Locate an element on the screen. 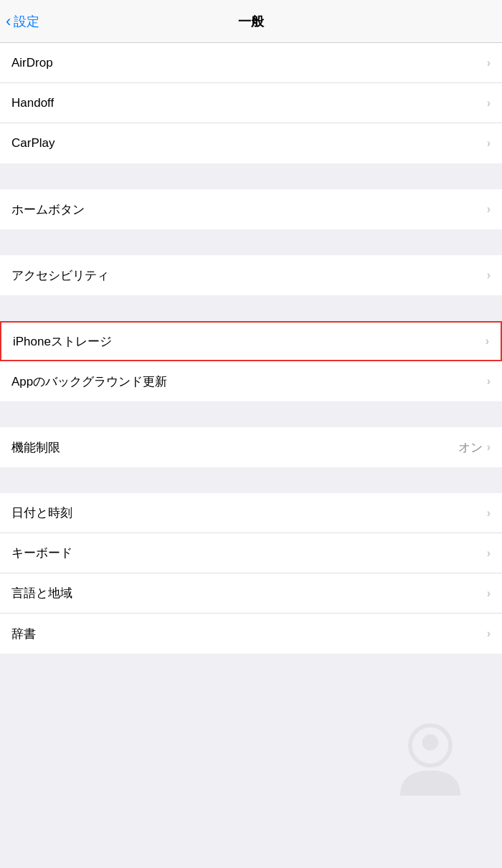  section-home-button: ホームボタン › is located at coordinates (251, 209).